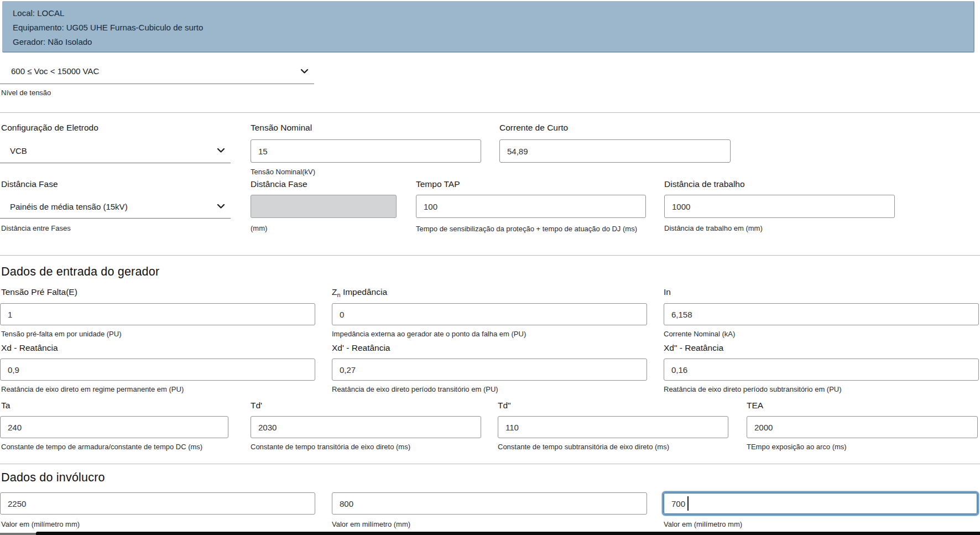  Describe the element at coordinates (429, 334) in the screenshot. I see `zn-impedance-helper: Impedância externa ao gerador ate o pont…` at that location.